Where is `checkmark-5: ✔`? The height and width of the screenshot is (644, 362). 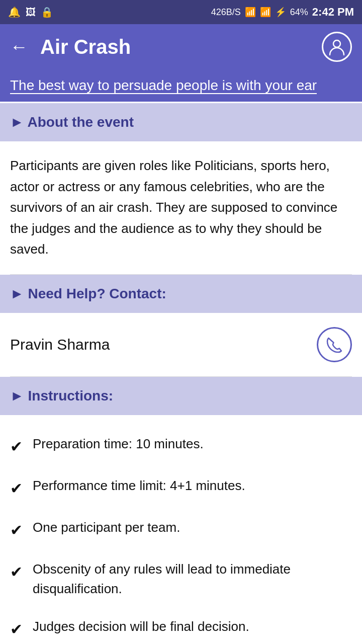
checkmark-5: ✔ is located at coordinates (16, 629).